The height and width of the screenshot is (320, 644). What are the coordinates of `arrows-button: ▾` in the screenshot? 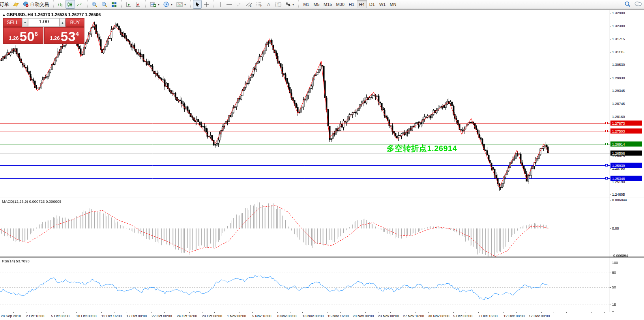 It's located at (290, 4).